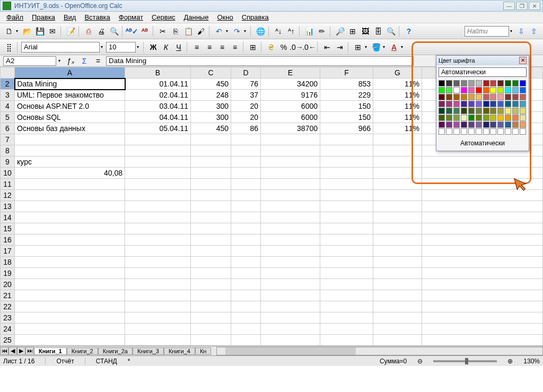 The height and width of the screenshot is (392, 543). What do you see at coordinates (420, 361) in the screenshot?
I see `zoom-out-icon: ⊖` at bounding box center [420, 361].